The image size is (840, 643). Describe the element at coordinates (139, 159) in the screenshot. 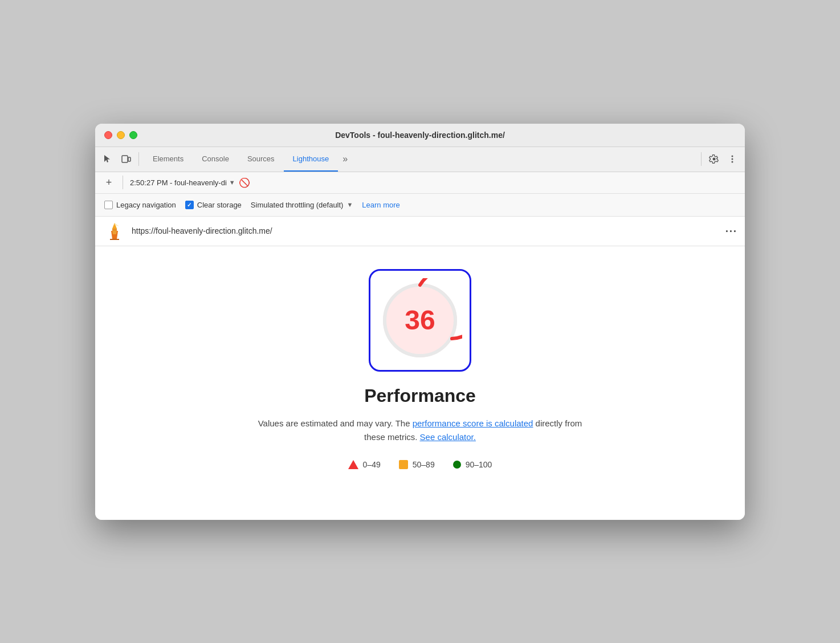

I see `toolbar-divider` at that location.